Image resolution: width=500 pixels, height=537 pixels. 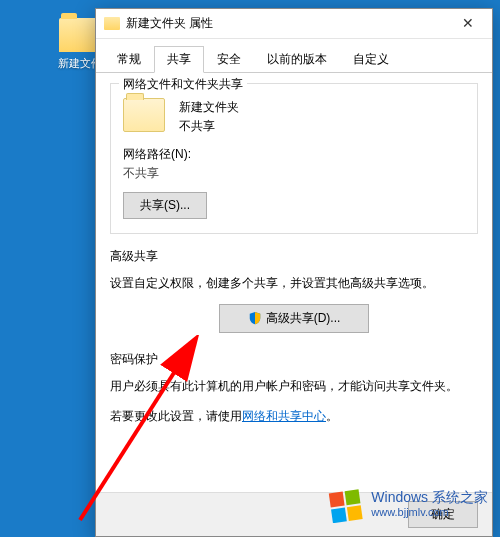 I want to click on titlebar: 新建文件夹 属性 ✕, so click(x=294, y=24).